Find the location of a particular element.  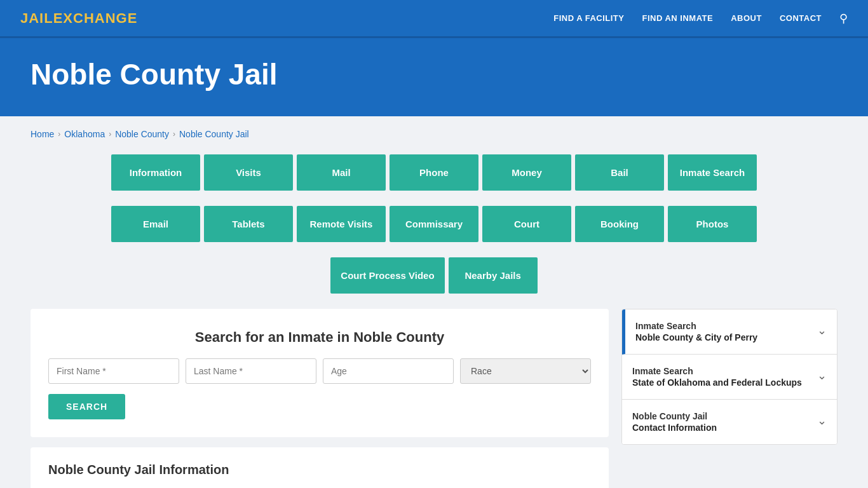

btn-phone: Phone is located at coordinates (434, 173).